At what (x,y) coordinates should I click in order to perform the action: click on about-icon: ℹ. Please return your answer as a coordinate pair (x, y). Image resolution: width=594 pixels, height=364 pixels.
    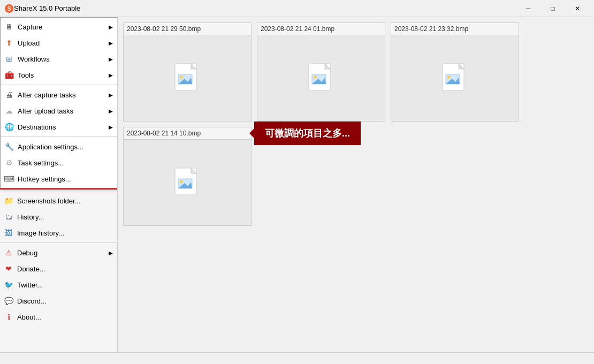
    Looking at the image, I should click on (9, 317).